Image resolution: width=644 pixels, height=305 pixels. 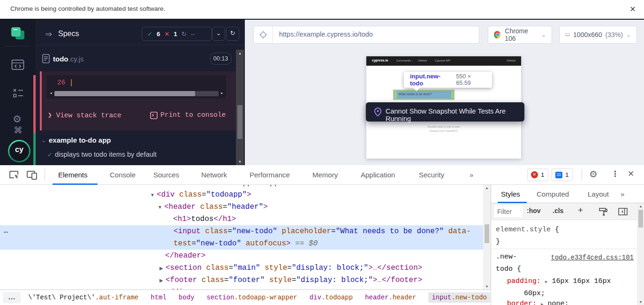 What do you see at coordinates (14, 176) in the screenshot?
I see `inspect-element-icon` at bounding box center [14, 176].